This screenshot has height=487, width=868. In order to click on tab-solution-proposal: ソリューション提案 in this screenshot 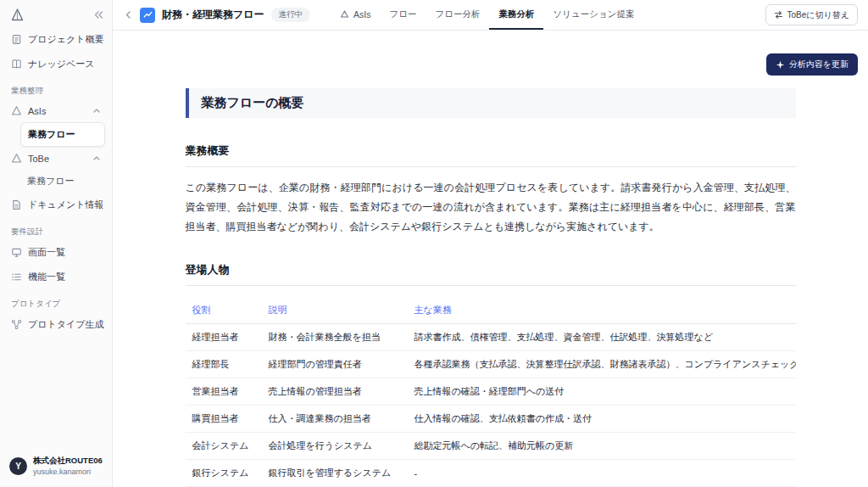, I will do `click(593, 15)`.